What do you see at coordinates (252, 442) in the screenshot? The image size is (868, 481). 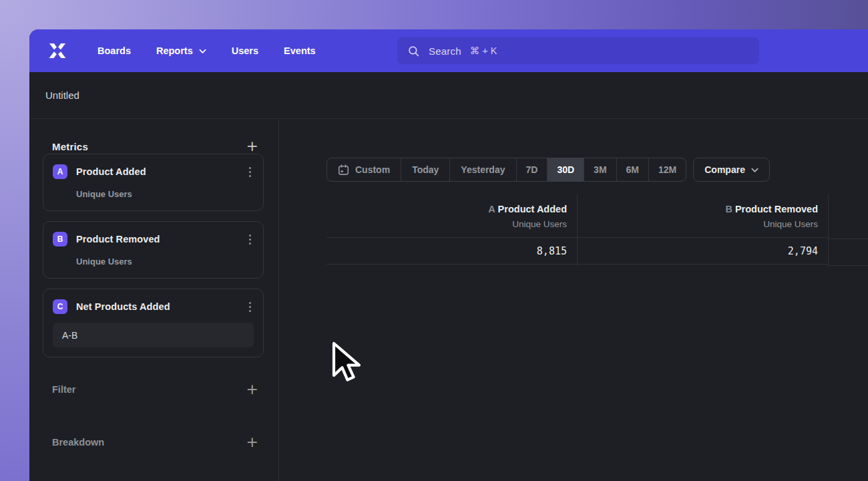 I see `add-breakdown-button: +` at bounding box center [252, 442].